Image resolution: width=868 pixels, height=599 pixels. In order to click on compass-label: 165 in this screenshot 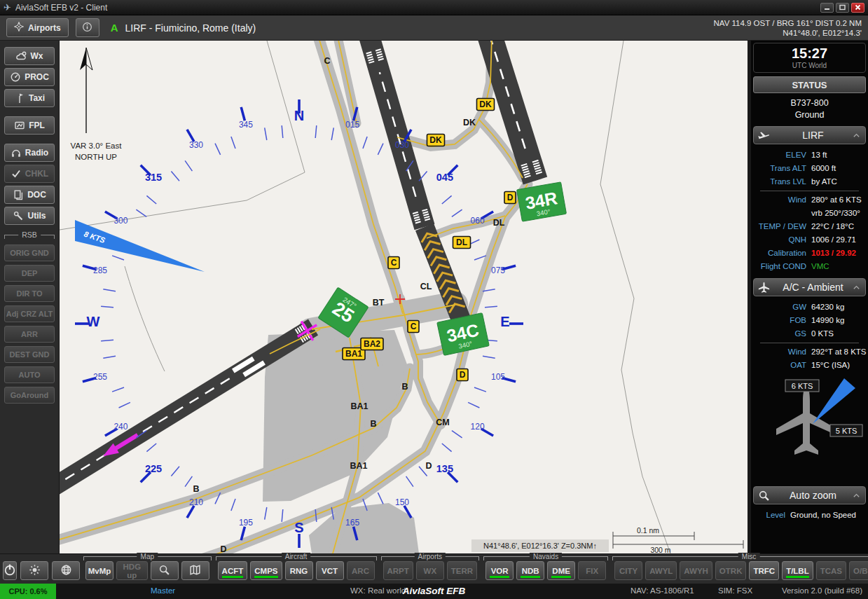, I will do `click(352, 523)`.